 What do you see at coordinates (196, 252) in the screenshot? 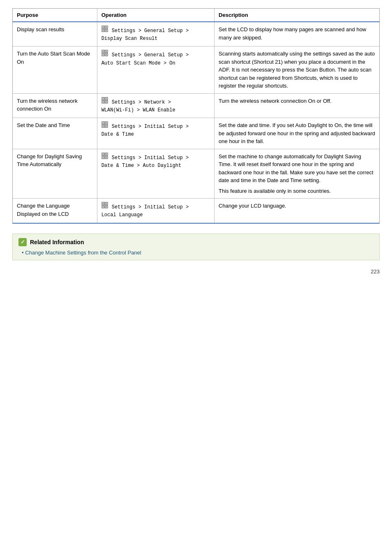
I see `related-info-links: Change Machine Settings from the Control…` at bounding box center [196, 252].